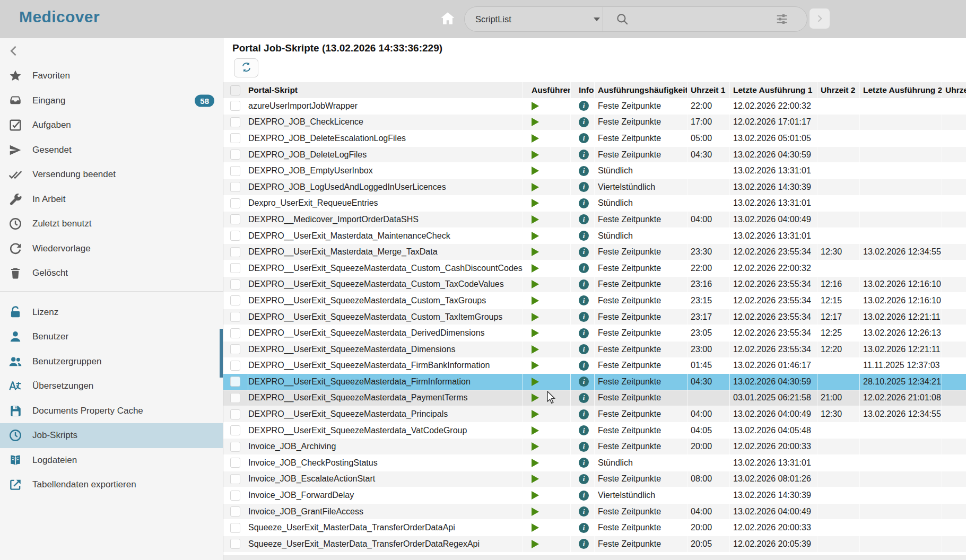 This screenshot has width=966, height=560. I want to click on column-header: Ausführen, so click(547, 90).